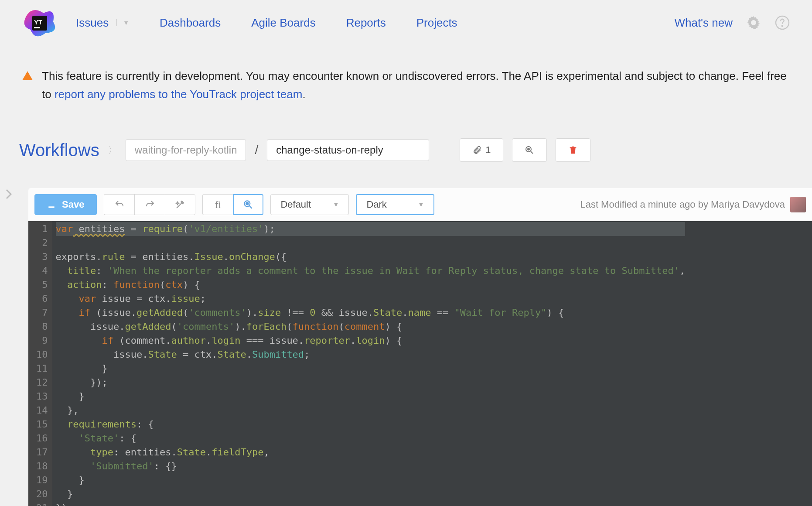  What do you see at coordinates (186, 150) in the screenshot?
I see `workflow-name-label: waiting-for-reply-kotlin` at bounding box center [186, 150].